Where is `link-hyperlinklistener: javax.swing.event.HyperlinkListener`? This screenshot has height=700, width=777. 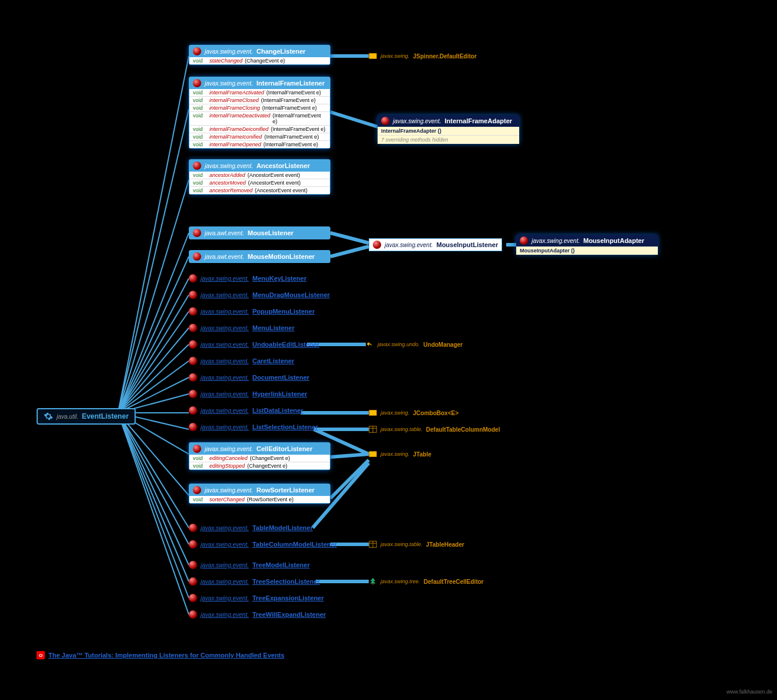
link-hyperlinklistener: javax.swing.event.HyperlinkListener is located at coordinates (248, 394).